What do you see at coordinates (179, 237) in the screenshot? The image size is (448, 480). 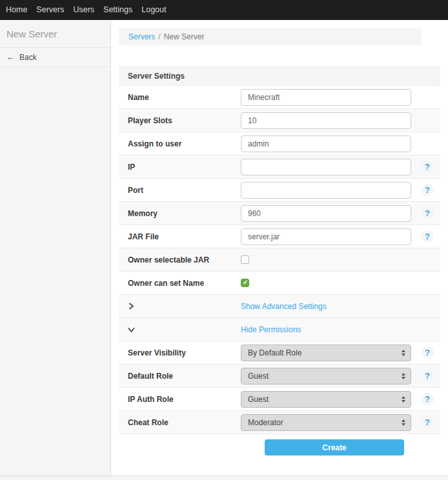 I see `field-label: JAR File` at bounding box center [179, 237].